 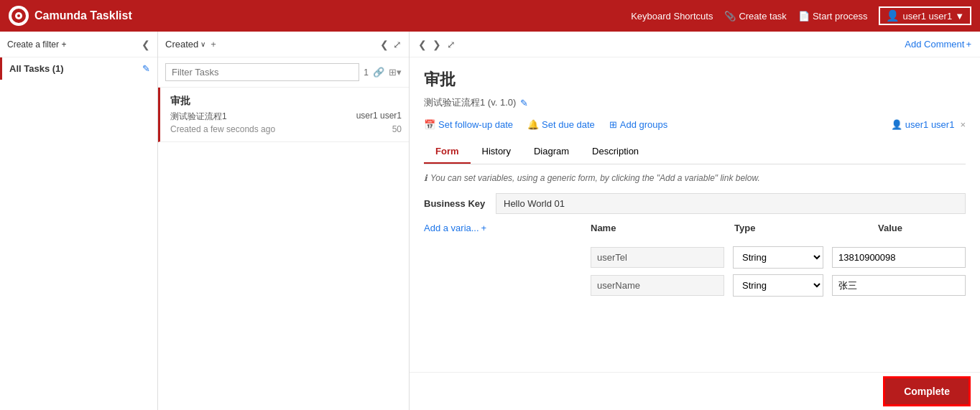 I want to click on task-edit-icon: ✎, so click(x=524, y=103).